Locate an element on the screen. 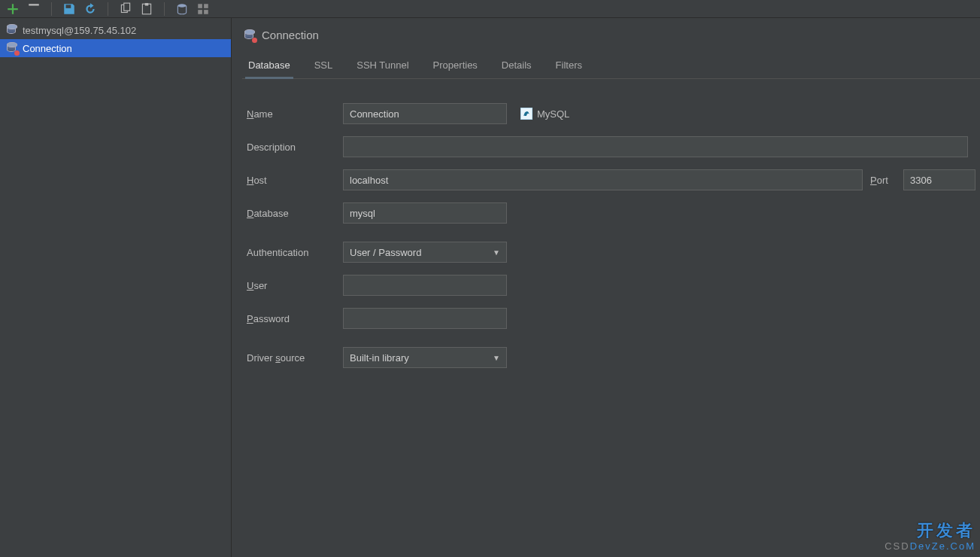  row-description: Description is located at coordinates (611, 147).